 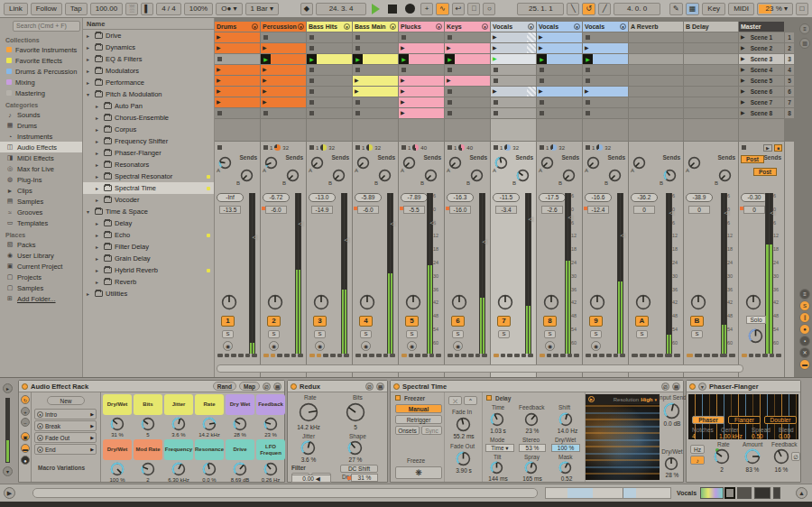 I want to click on search-input: Search (Cmd + F), so click(x=47, y=26).